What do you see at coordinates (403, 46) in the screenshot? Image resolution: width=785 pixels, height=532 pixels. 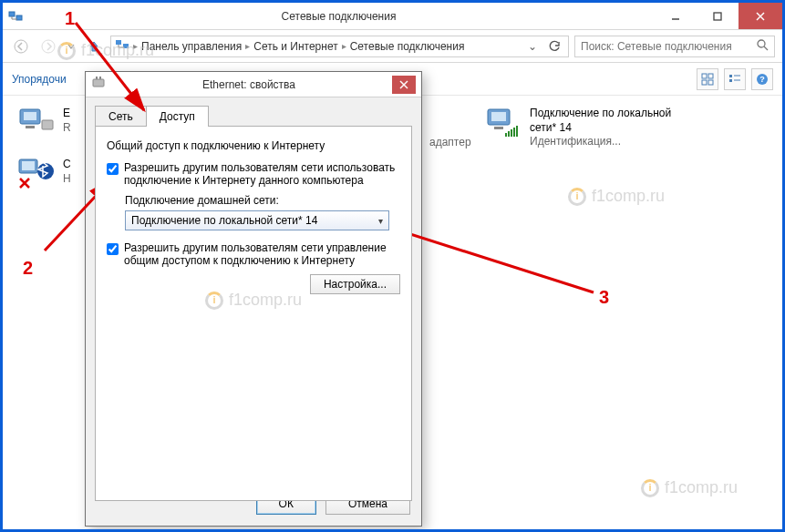 I see `breadcrumb: ▸Сетевые подключения` at bounding box center [403, 46].